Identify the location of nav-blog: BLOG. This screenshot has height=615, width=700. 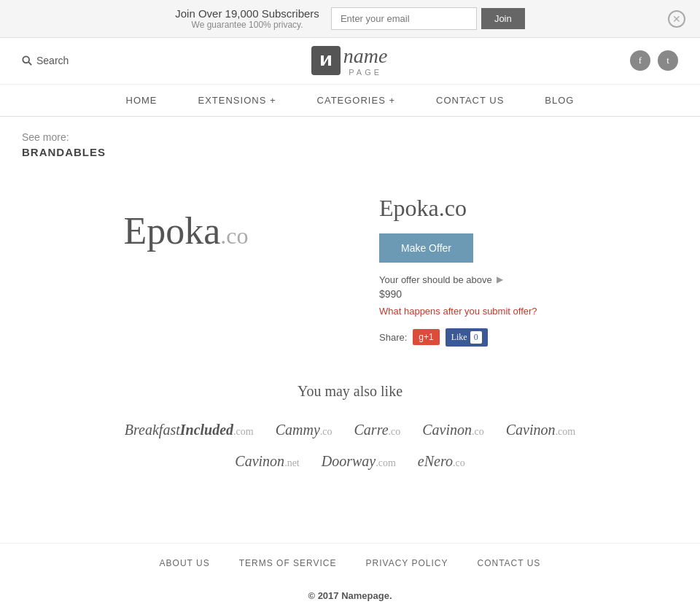
(559, 101).